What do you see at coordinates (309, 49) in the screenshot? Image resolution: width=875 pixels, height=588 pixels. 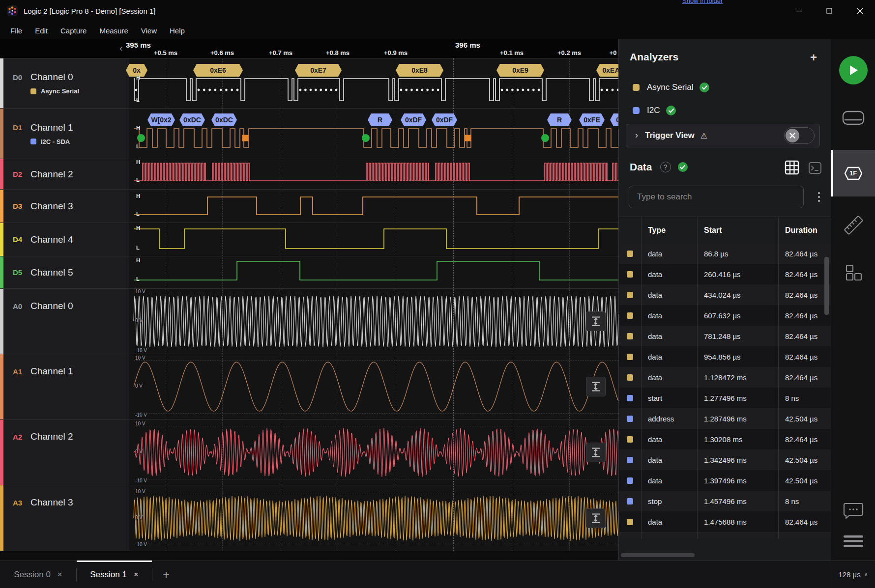 I see `timeline-ruler: ‹ 395 ms396 ms+0.5 ms+0.6 ms+0.7 ms+0.8 …` at bounding box center [309, 49].